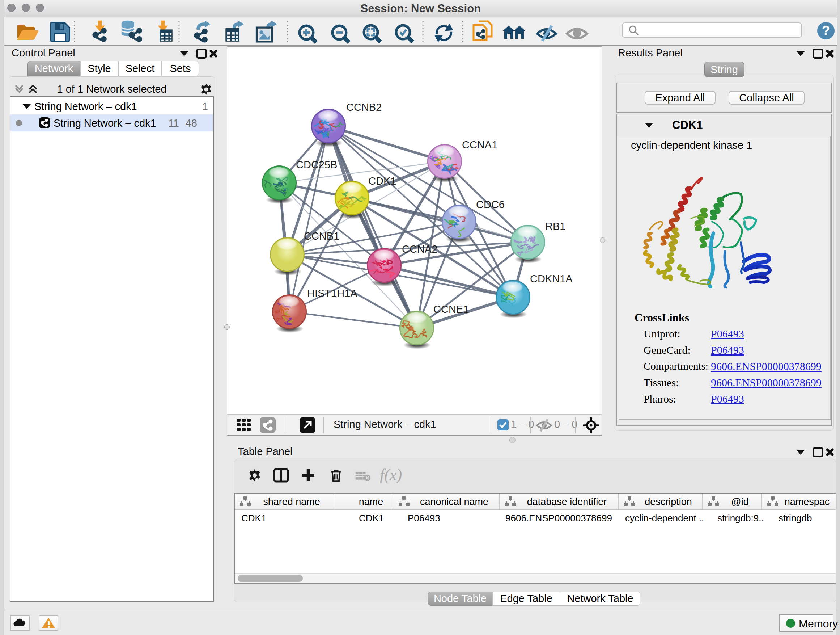 Image resolution: width=840 pixels, height=635 pixels. What do you see at coordinates (332, 293) in the screenshot?
I see `svg-text: HIST1H1A` at bounding box center [332, 293].